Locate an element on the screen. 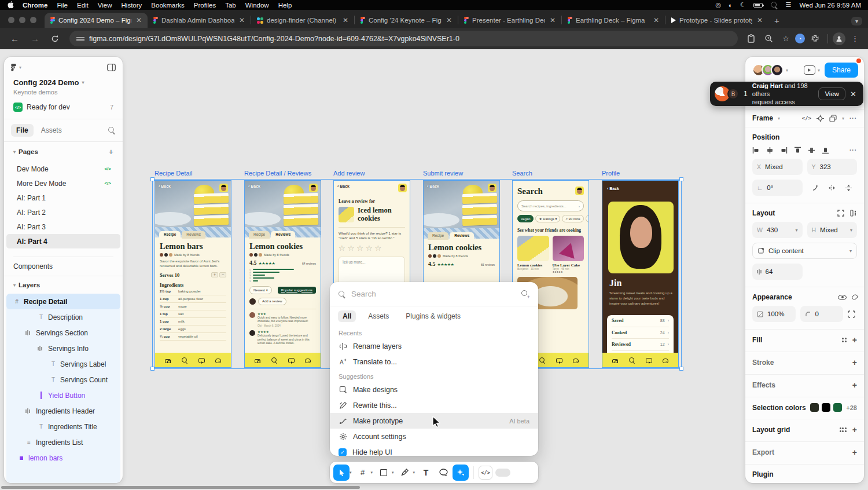 Image resolution: width=868 pixels, height=490 pixels. page-ai-part-4: AI: Part 4 is located at coordinates (64, 241).